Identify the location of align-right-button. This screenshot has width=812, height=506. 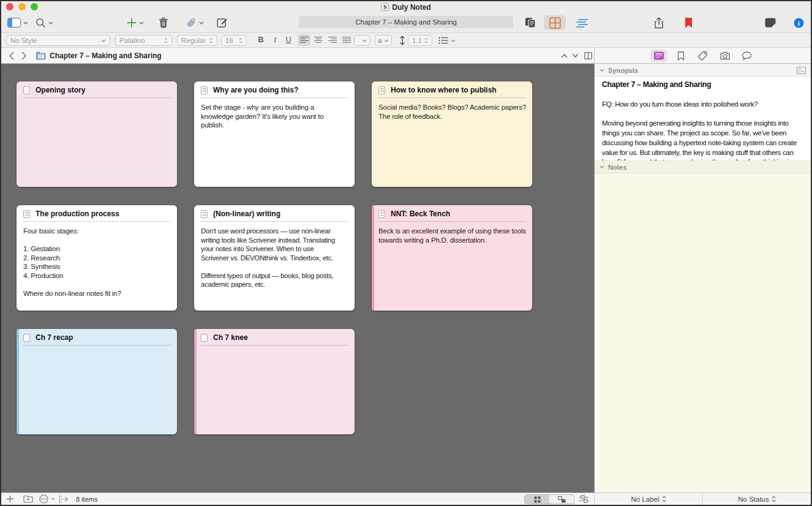
(332, 40).